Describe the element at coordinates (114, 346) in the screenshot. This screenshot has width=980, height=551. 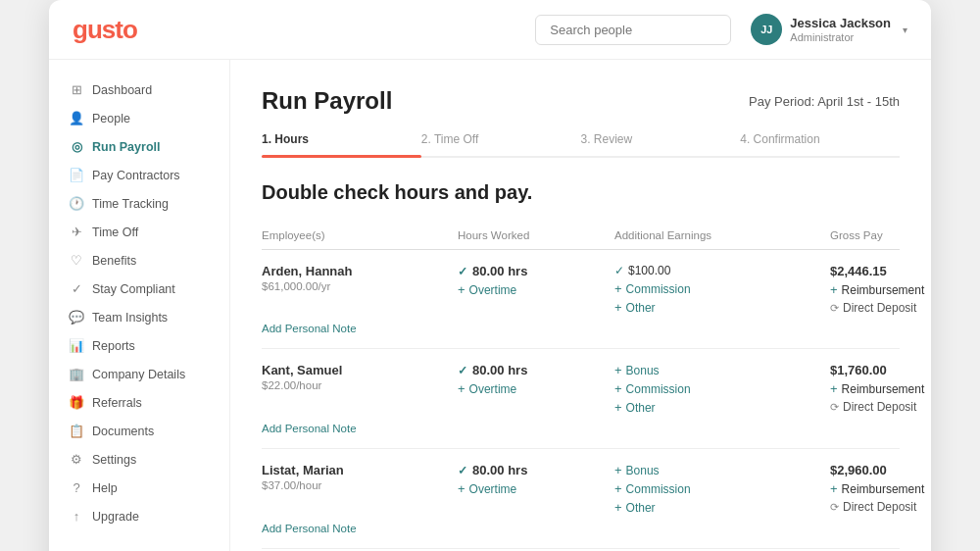
I see `sidebar-label-reports: Reports` at that location.